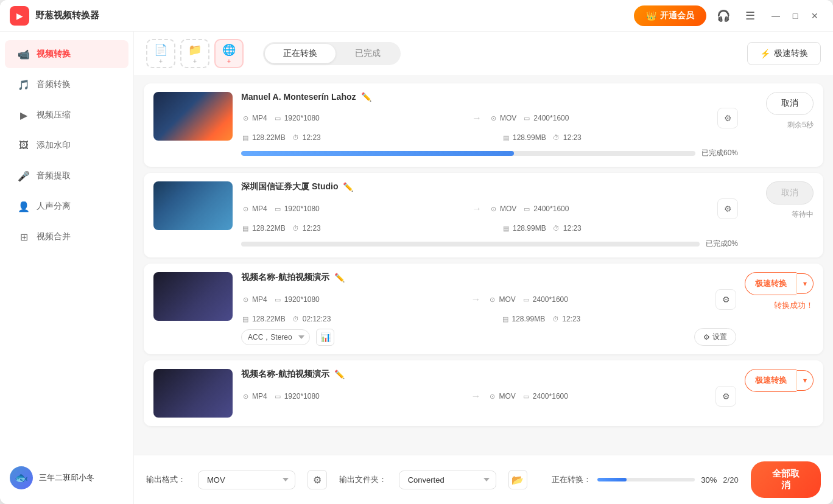 This screenshot has width=833, height=504. I want to click on app-brand: ▶ 野葱视频转换器, so click(55, 16).